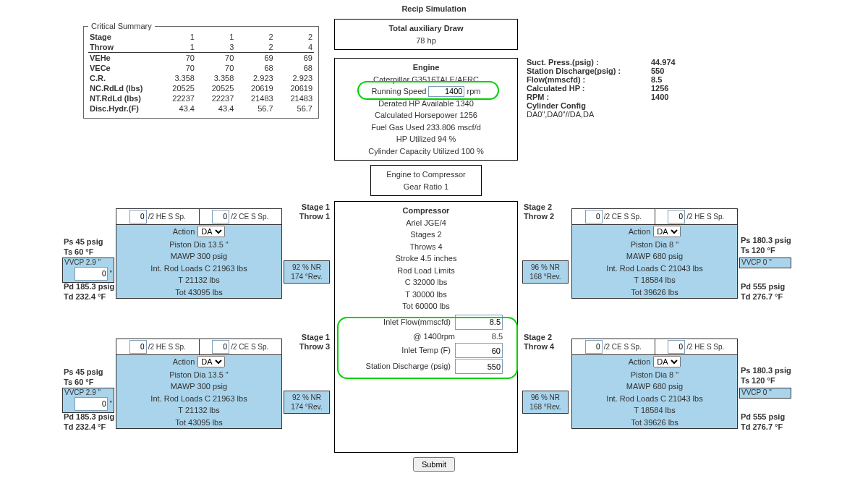 The height and width of the screenshot is (481, 868). What do you see at coordinates (123, 48) in the screenshot?
I see `cs-throw-label: Throw` at bounding box center [123, 48].